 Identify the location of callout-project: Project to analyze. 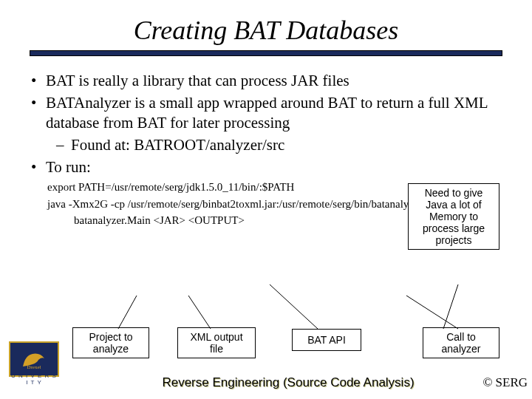
(111, 343).